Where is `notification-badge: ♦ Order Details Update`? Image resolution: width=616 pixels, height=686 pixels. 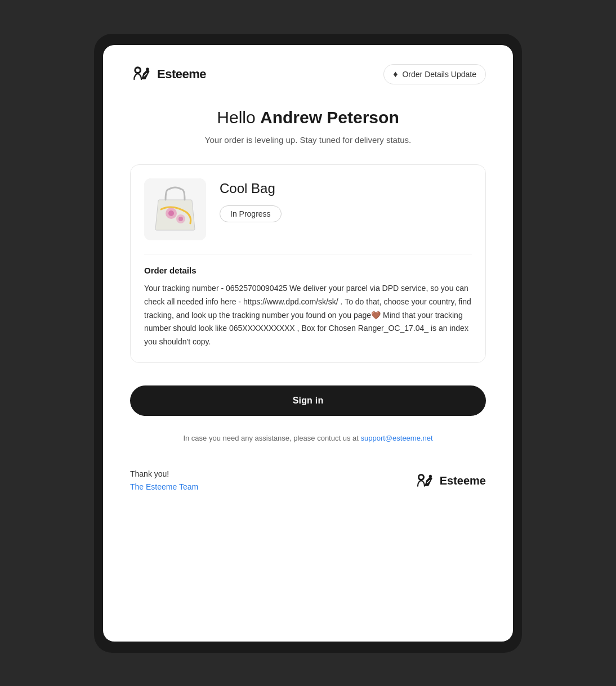
notification-badge: ♦ Order Details Update is located at coordinates (435, 74).